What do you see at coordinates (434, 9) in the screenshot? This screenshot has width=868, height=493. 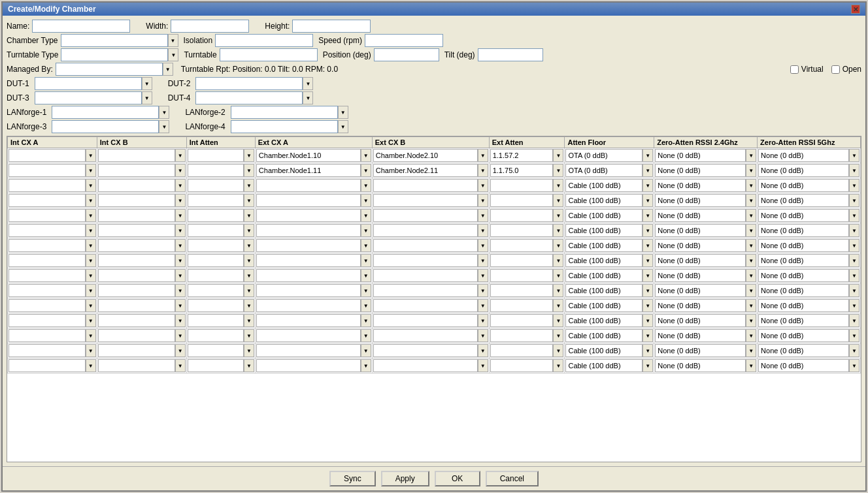 I see `title-bar: Create/Modify Chamber ✕` at bounding box center [434, 9].